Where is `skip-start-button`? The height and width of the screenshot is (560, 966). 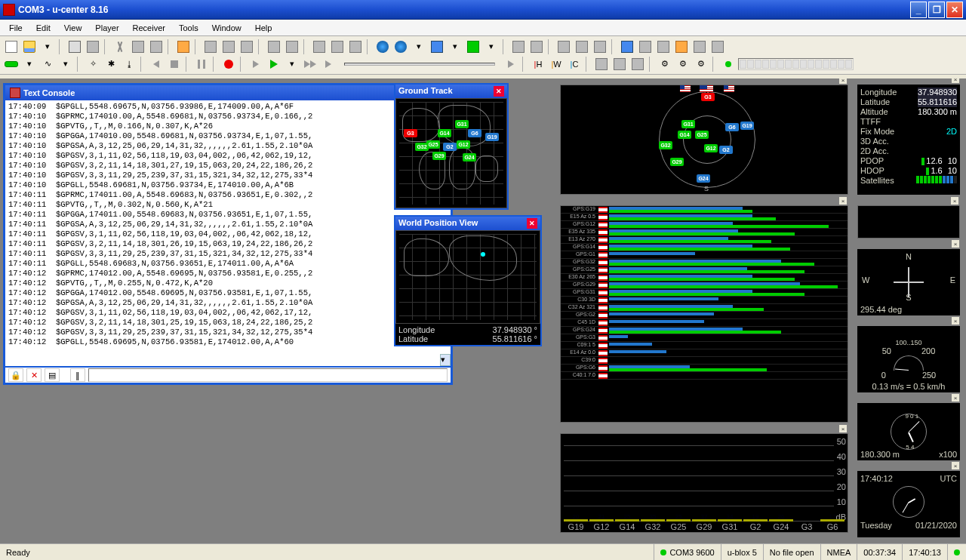
skip-start-button is located at coordinates (156, 63).